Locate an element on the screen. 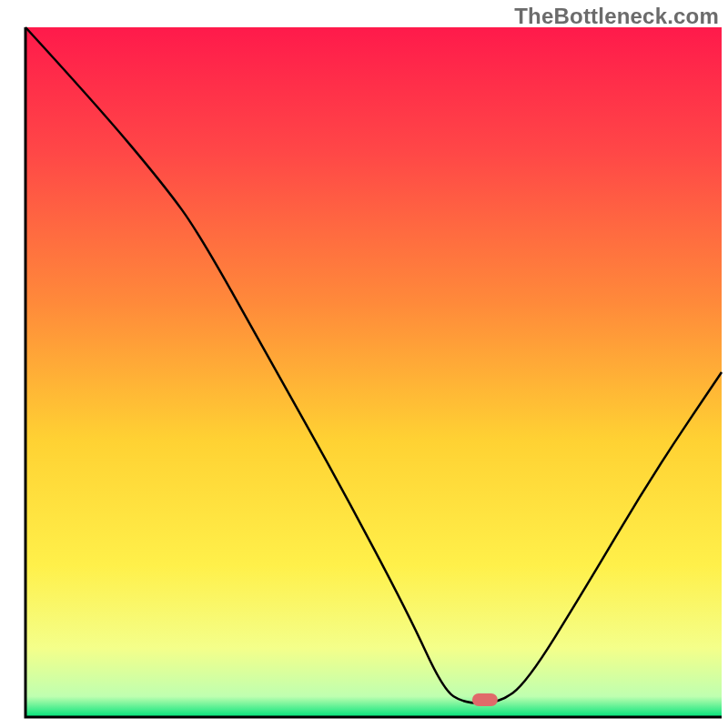 The width and height of the screenshot is (728, 728). optimal-marker is located at coordinates (485, 700).